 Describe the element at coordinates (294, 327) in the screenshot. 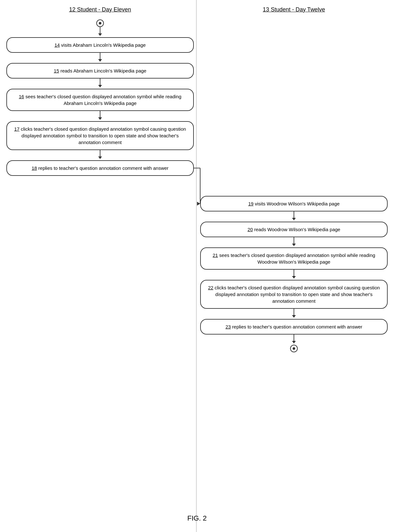

I see `node-23: 23 replies to teacher's question annotat…` at that location.